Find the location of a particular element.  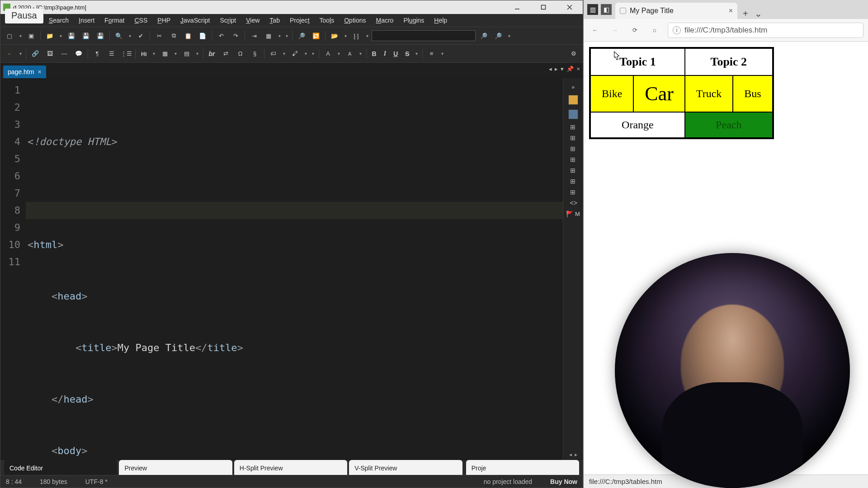

hr-icon: — is located at coordinates (64, 54).